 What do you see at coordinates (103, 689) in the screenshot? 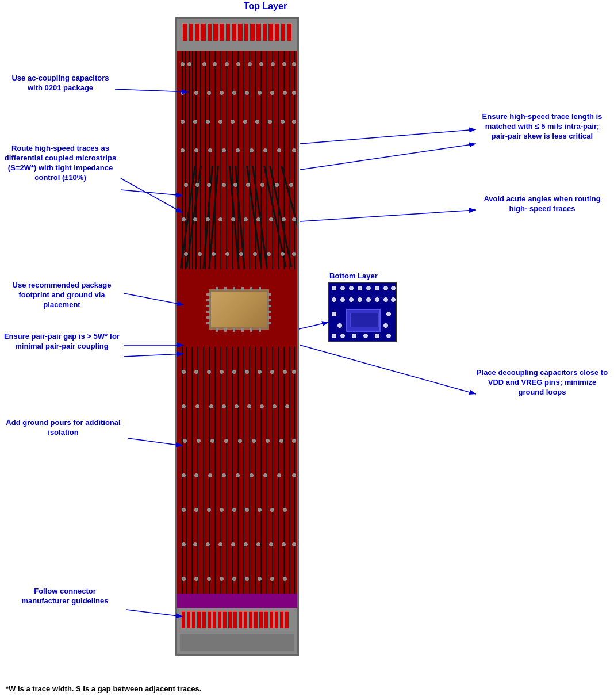
I see `footnote: *W is a trace width. S is a gap between …` at bounding box center [103, 689].